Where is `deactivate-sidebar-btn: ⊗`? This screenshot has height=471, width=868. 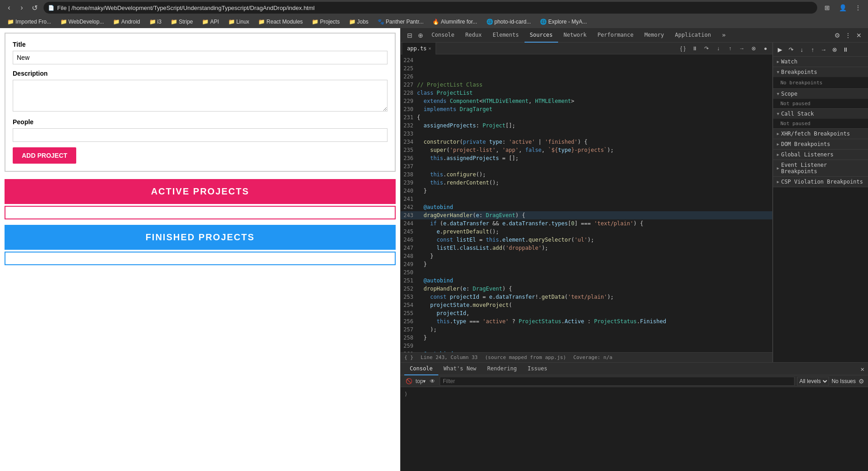 deactivate-sidebar-btn: ⊗ is located at coordinates (834, 49).